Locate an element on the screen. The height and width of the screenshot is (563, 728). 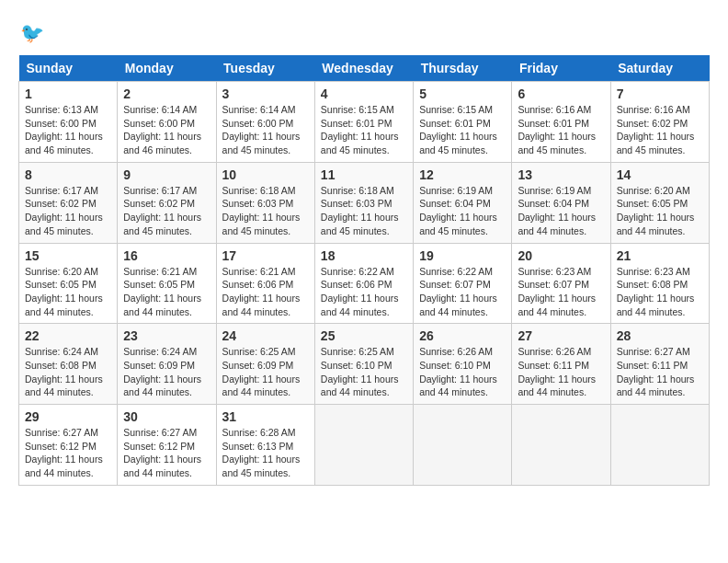
day-number: 29 is located at coordinates (68, 417).